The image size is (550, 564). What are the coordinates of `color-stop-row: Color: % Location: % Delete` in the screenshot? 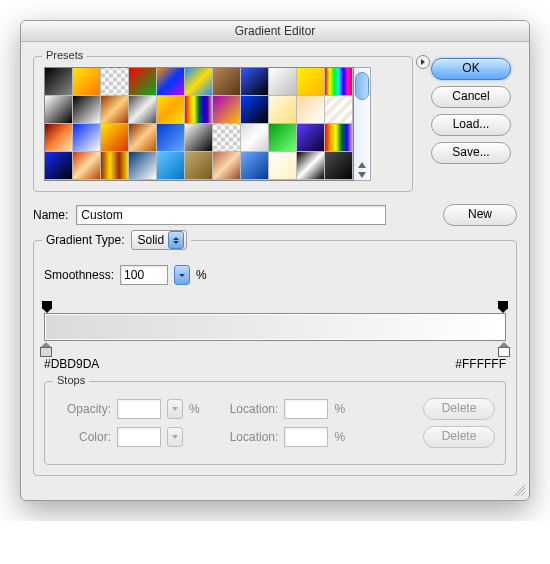 It's located at (275, 437).